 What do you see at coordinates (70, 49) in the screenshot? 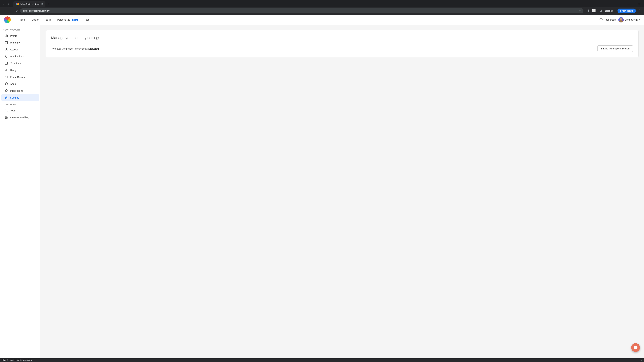
I see `verification-prefix: Two-step verification is currently:` at bounding box center [70, 49].